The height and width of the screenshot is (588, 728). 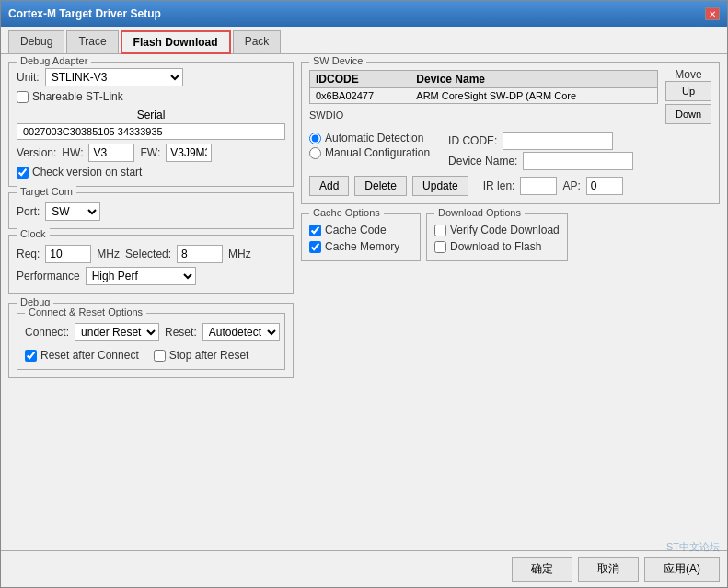 I want to click on auto-detect-radio, so click(x=315, y=138).